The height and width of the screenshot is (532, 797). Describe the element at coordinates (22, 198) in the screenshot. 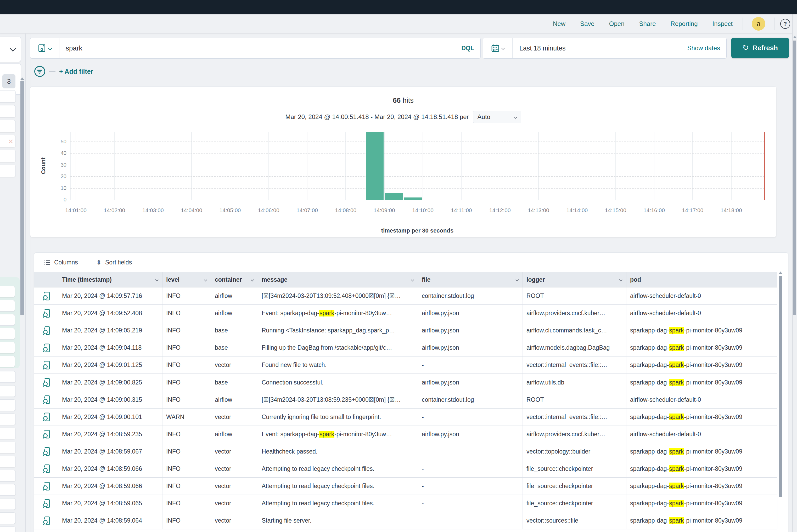

I see `sidebar-scrollbar` at that location.